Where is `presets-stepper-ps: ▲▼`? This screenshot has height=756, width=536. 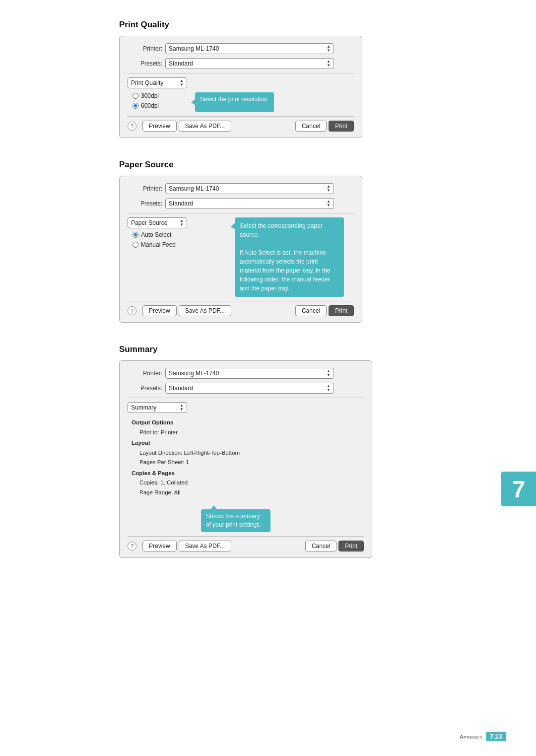 presets-stepper-ps: ▲▼ is located at coordinates (329, 204).